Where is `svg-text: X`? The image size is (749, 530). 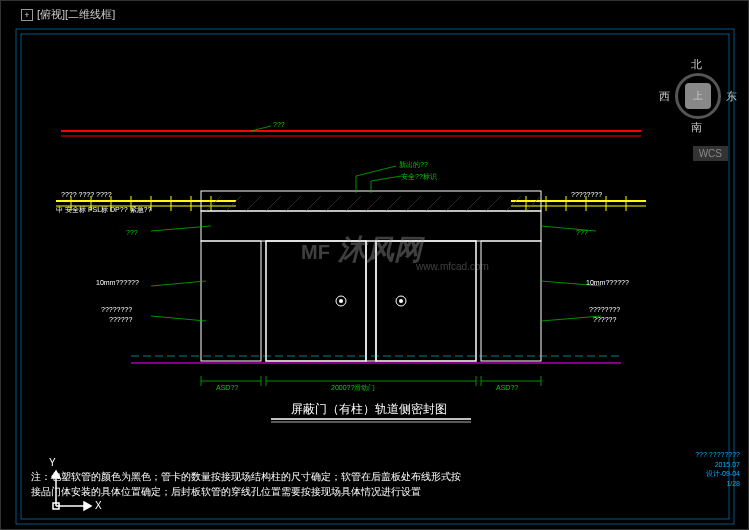 svg-text: X is located at coordinates (98, 506).